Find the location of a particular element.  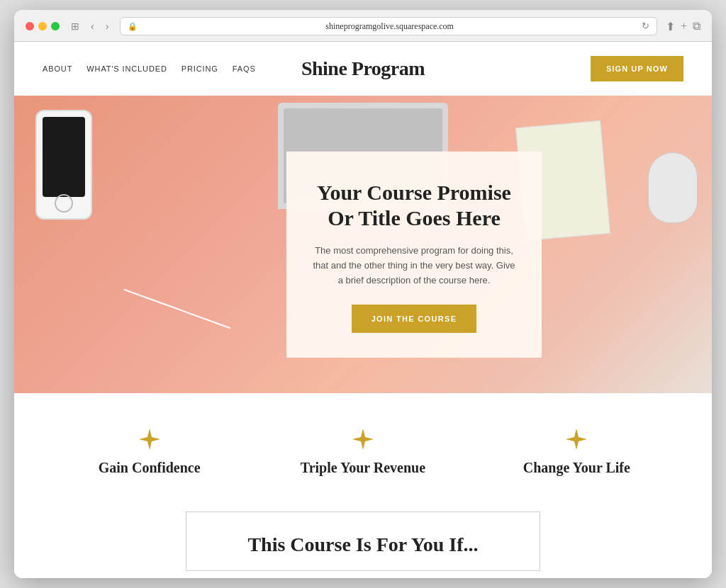

dot-close is located at coordinates (30, 26).